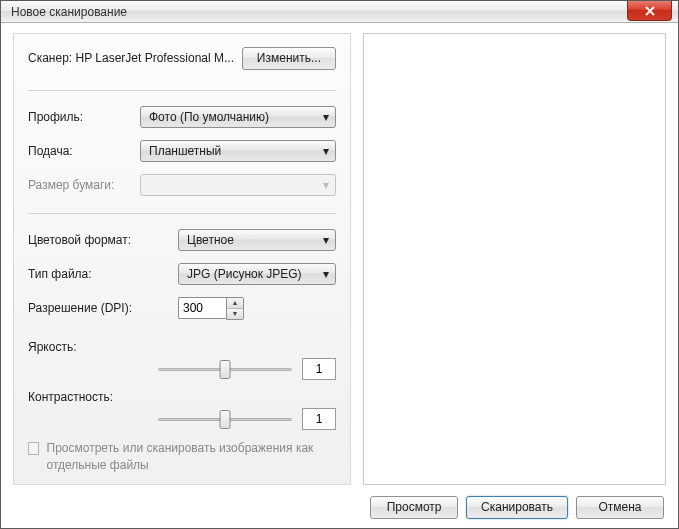 This screenshot has height=529, width=679. What do you see at coordinates (52, 347) in the screenshot?
I see `brightness-label: Яркость:` at bounding box center [52, 347].